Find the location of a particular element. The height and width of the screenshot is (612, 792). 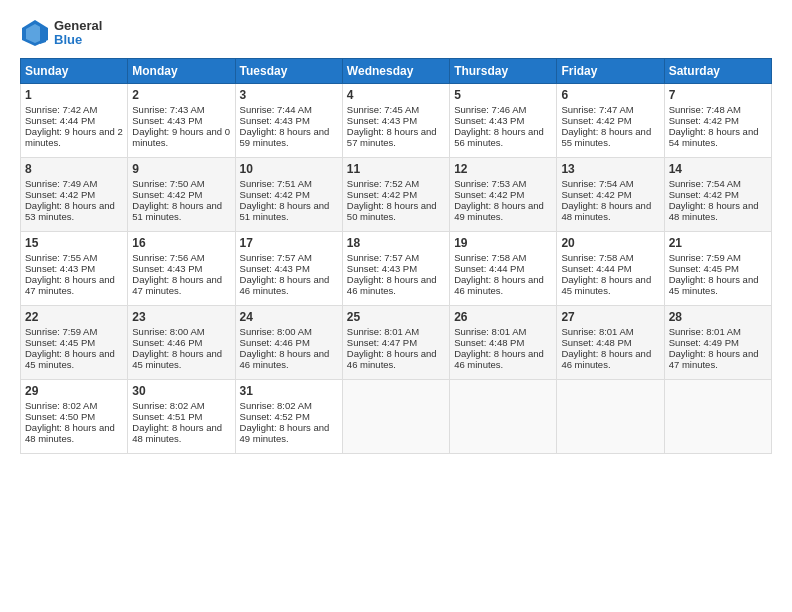

day-number: 6 is located at coordinates (610, 95).